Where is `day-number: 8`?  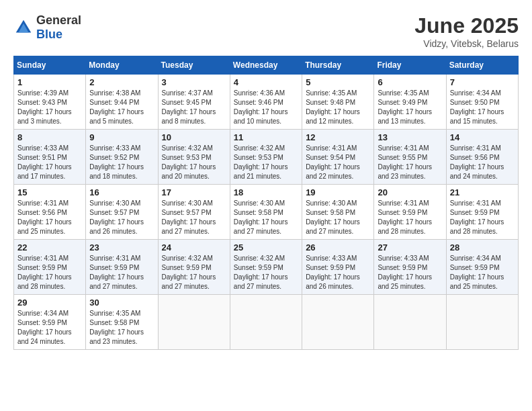
day-number: 8 is located at coordinates (50, 137).